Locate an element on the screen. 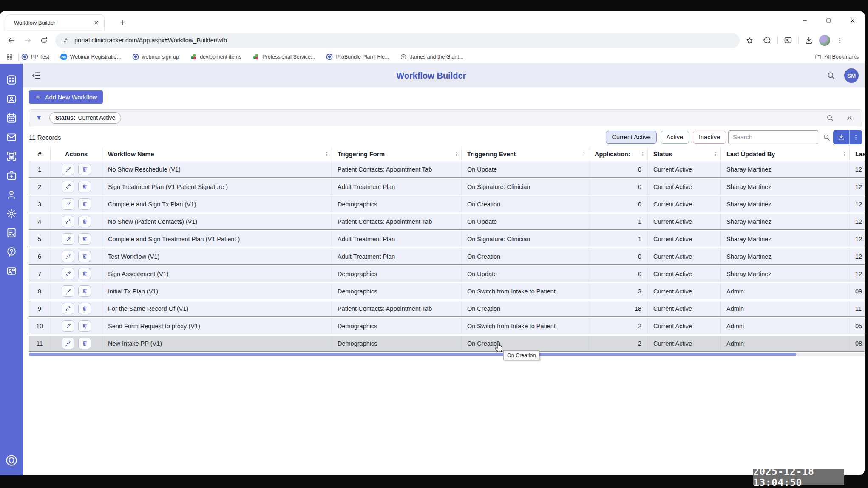 The height and width of the screenshot is (488, 868). table-row: 7 Sign Assessment (V1) Demographics On U… is located at coordinates (447, 274).